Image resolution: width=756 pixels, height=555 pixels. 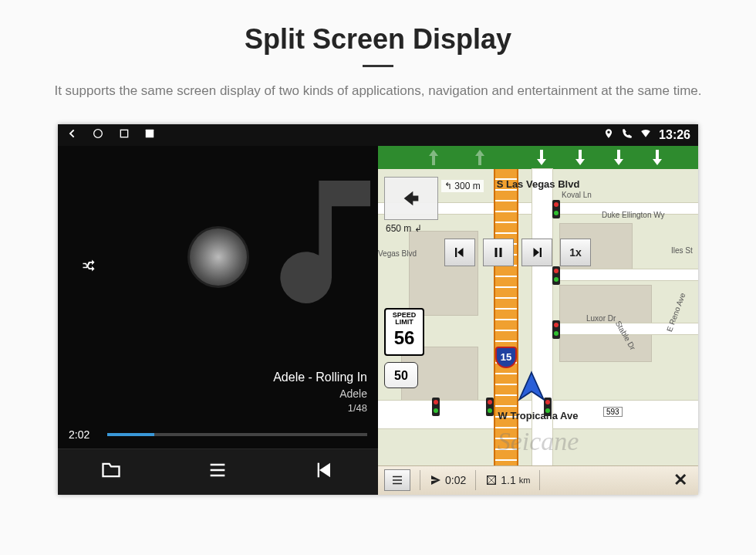 I want to click on phone-icon, so click(x=627, y=134).